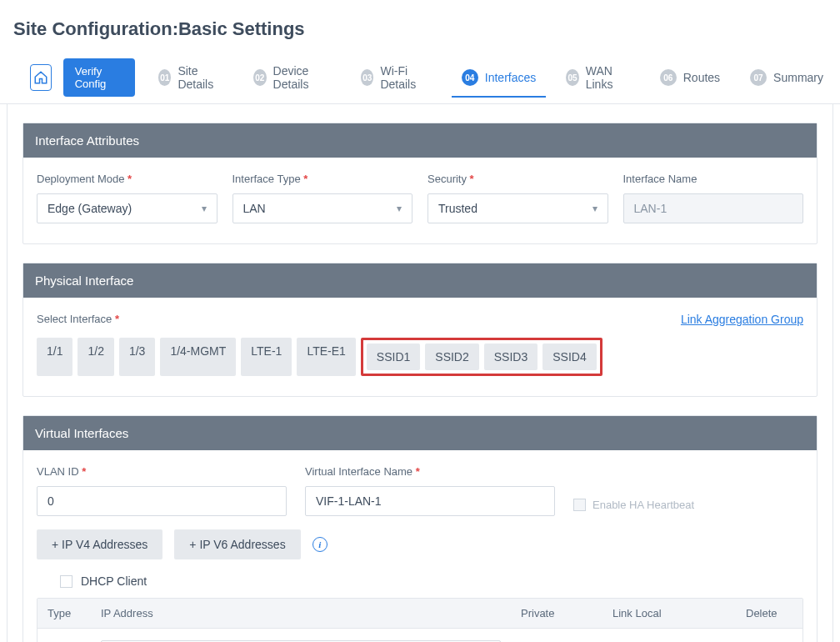 This screenshot has height=642, width=840. I want to click on interface-chip: SSID2, so click(452, 357).